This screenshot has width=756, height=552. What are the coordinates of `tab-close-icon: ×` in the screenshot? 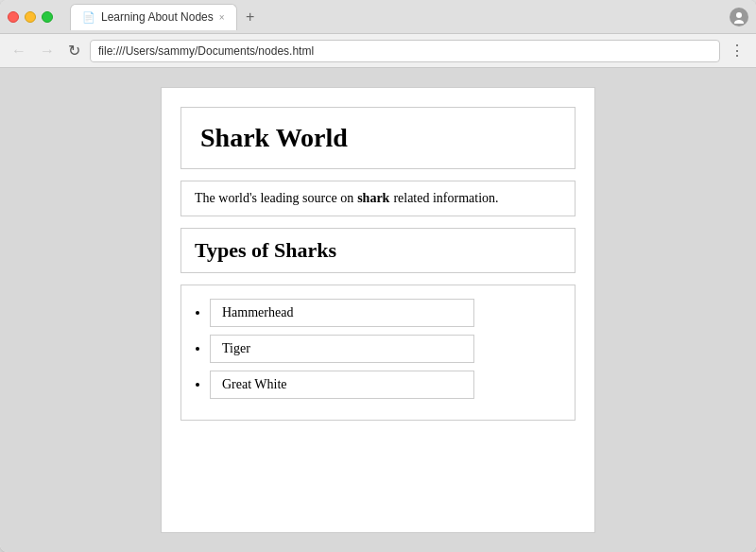 It's located at (222, 17).